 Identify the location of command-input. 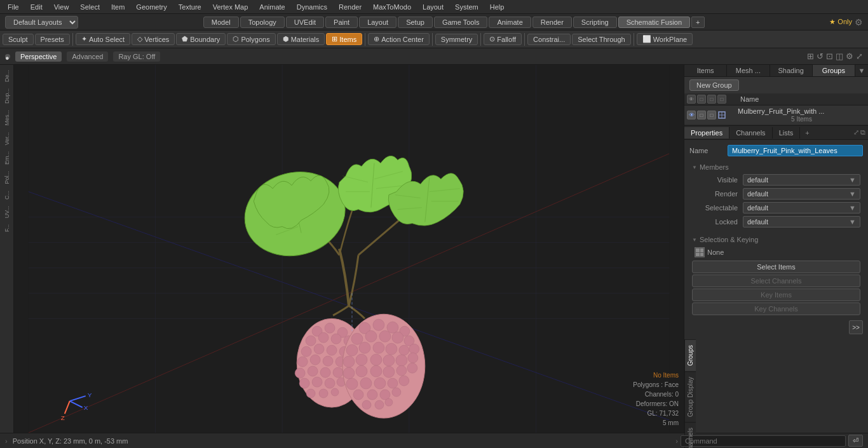
(763, 441).